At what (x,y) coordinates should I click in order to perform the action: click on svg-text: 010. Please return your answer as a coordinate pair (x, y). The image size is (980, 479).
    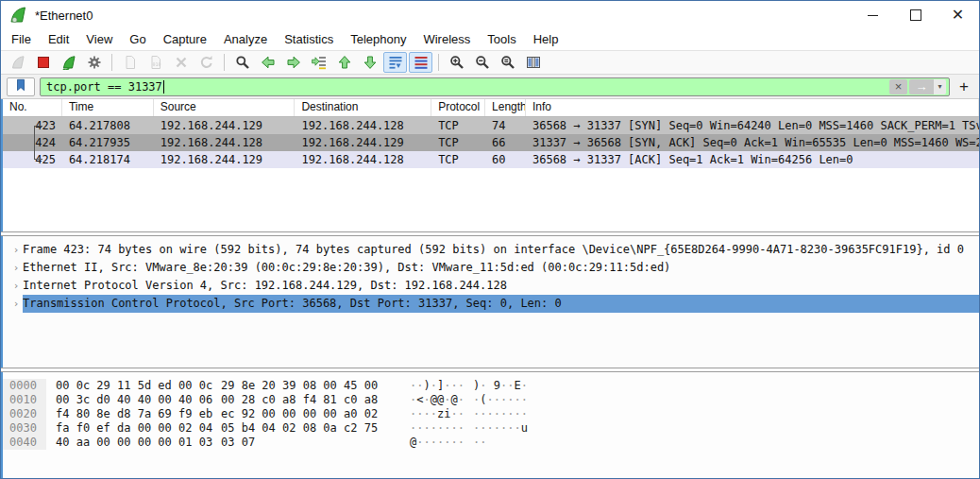
    Looking at the image, I should click on (157, 64).